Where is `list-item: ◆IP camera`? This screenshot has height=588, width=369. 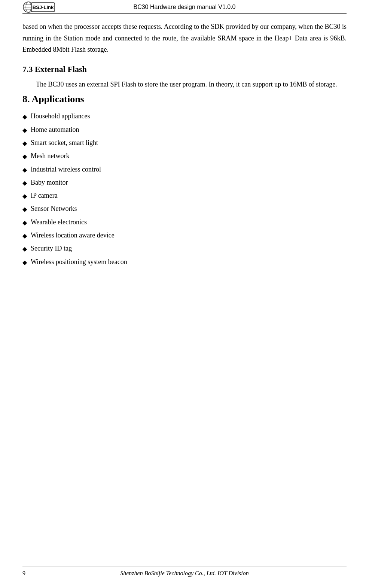
list-item: ◆IP camera is located at coordinates (184, 196).